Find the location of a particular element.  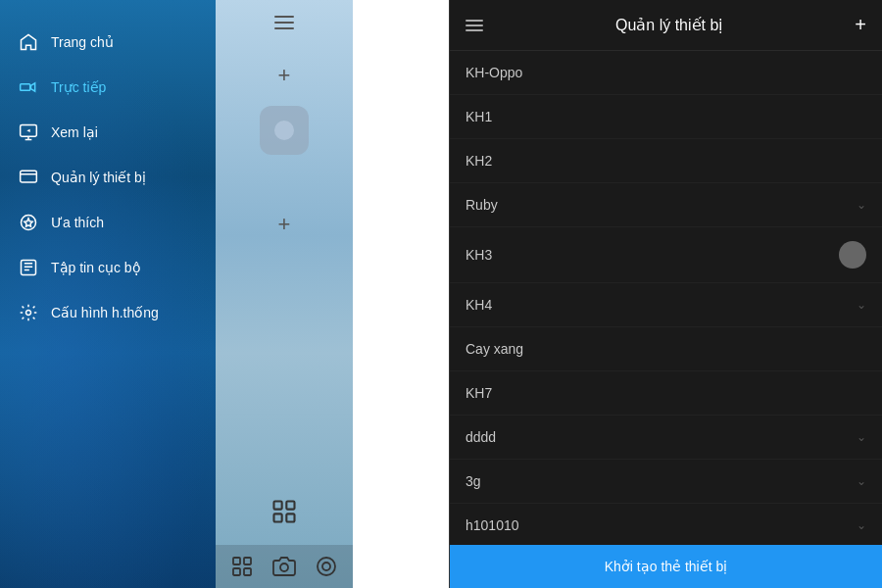

live-icon is located at coordinates (28, 87).